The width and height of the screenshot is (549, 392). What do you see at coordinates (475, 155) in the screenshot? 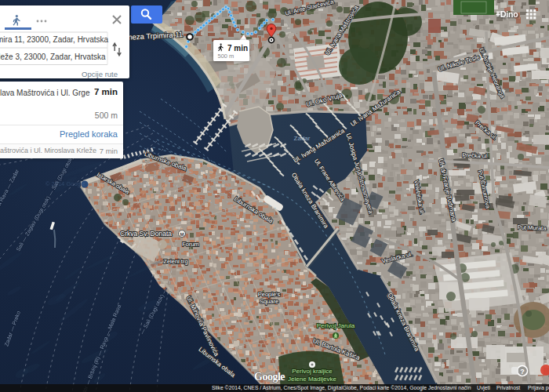
I see `svg-text: Prečka ul.` at bounding box center [475, 155].